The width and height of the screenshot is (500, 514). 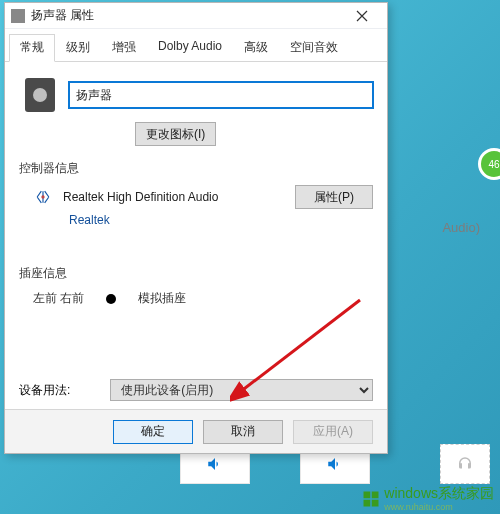 What do you see at coordinates (439, 494) in the screenshot?
I see `watermark-text: windows系统家园` at bounding box center [439, 494].